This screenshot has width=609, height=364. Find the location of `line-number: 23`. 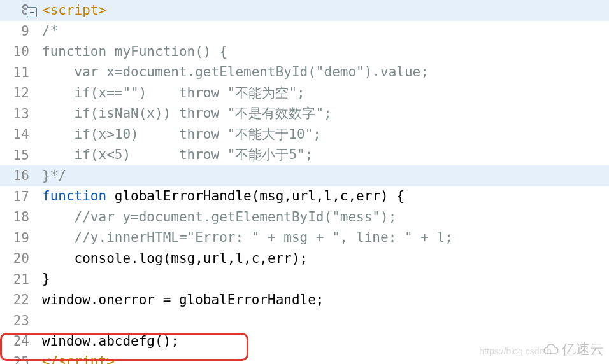

line-number: 23 is located at coordinates (16, 321).